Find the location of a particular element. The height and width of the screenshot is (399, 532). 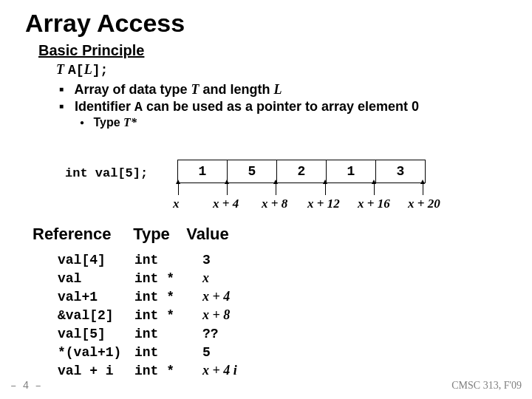

bullet-1-pre: Array of data type is located at coordinates (132, 89).